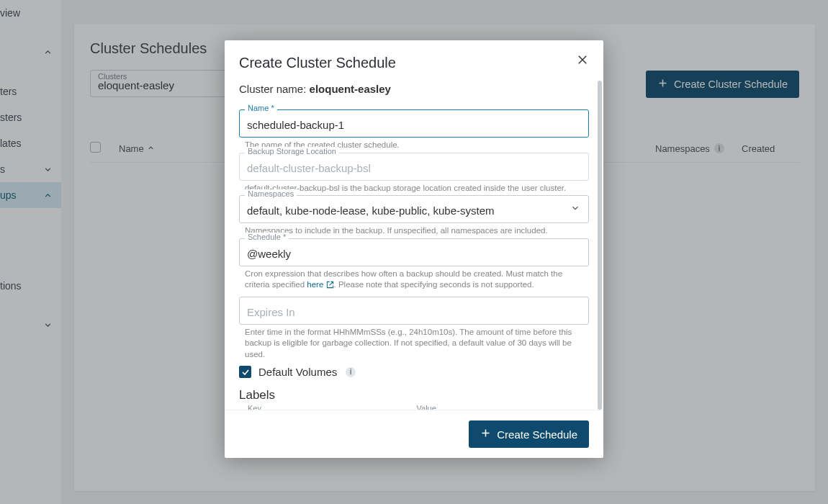  I want to click on label-value-label: Value, so click(426, 407).